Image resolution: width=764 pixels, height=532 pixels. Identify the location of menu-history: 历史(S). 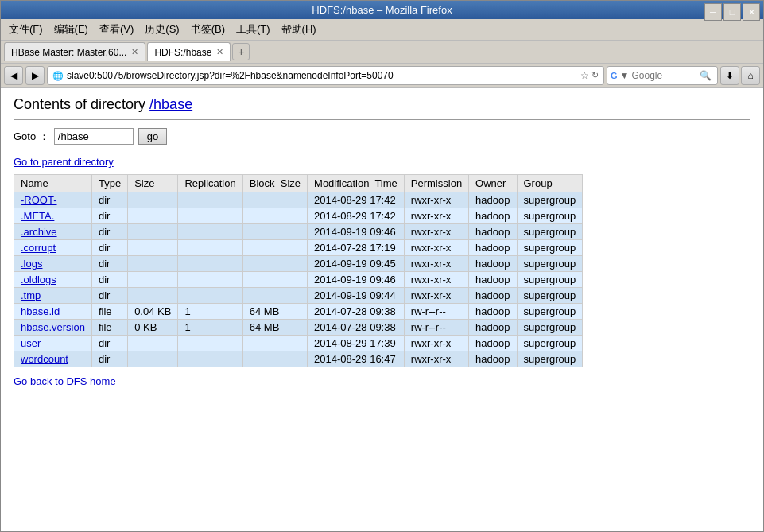
(162, 29).